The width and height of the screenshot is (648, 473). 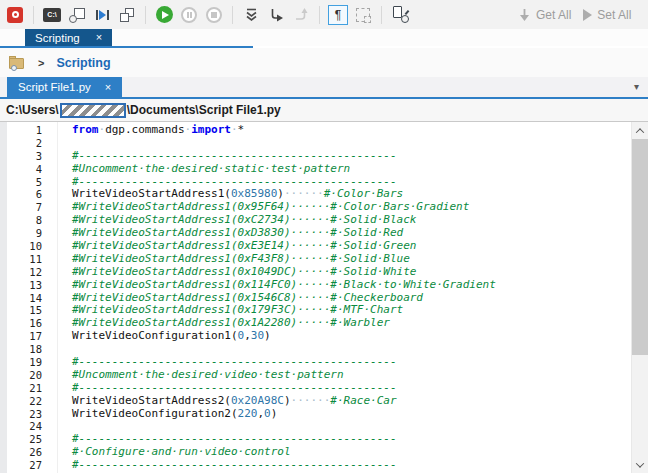 What do you see at coordinates (640, 132) in the screenshot?
I see `chevron-up-icon` at bounding box center [640, 132].